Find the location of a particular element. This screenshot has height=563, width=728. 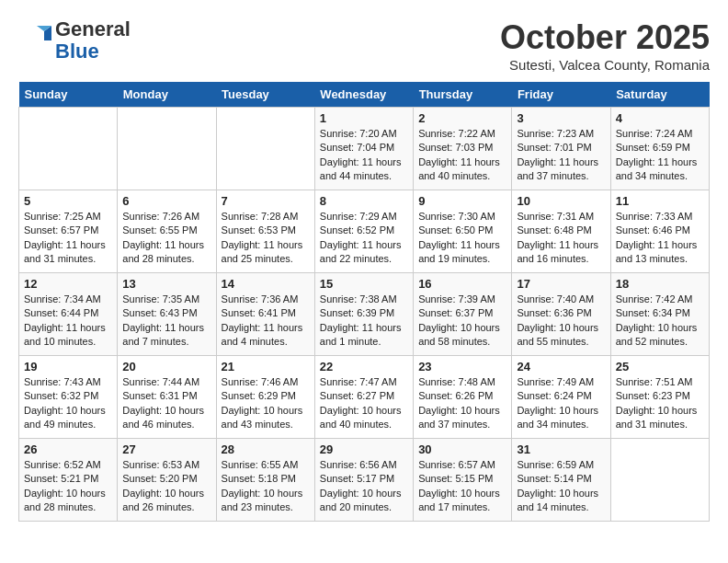

day-number: 6 is located at coordinates (166, 201).